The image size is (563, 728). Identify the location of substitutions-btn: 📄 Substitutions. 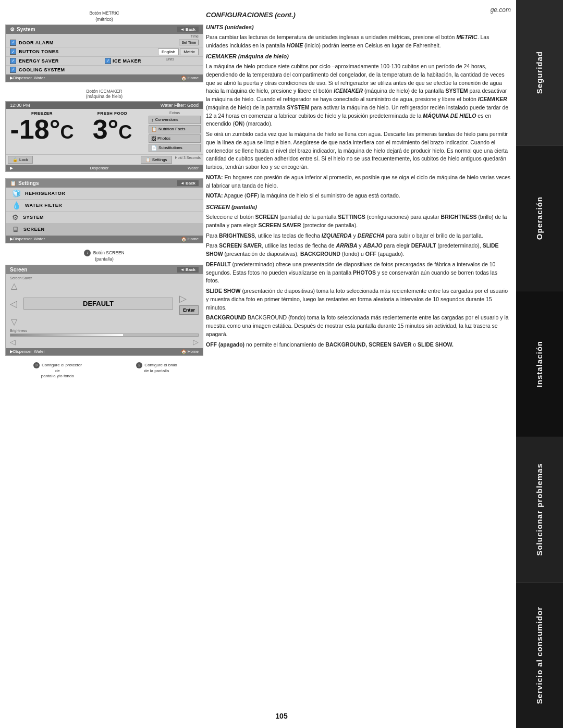
(175, 148).